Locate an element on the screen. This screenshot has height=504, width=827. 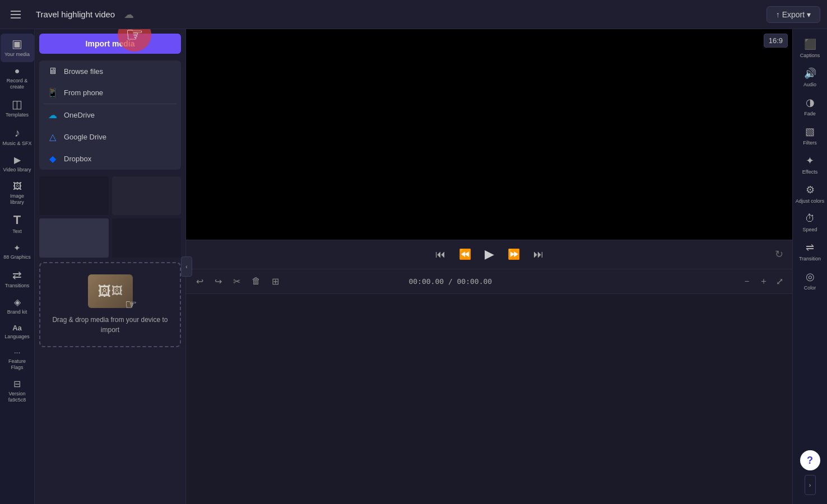
total-time: 00:00.00 is located at coordinates (475, 281).